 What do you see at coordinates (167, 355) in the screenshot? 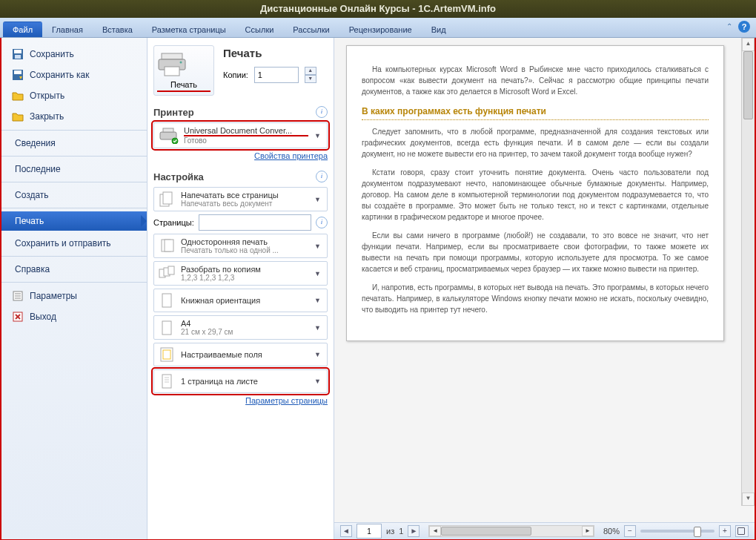
I see `margins-icon` at bounding box center [167, 355].